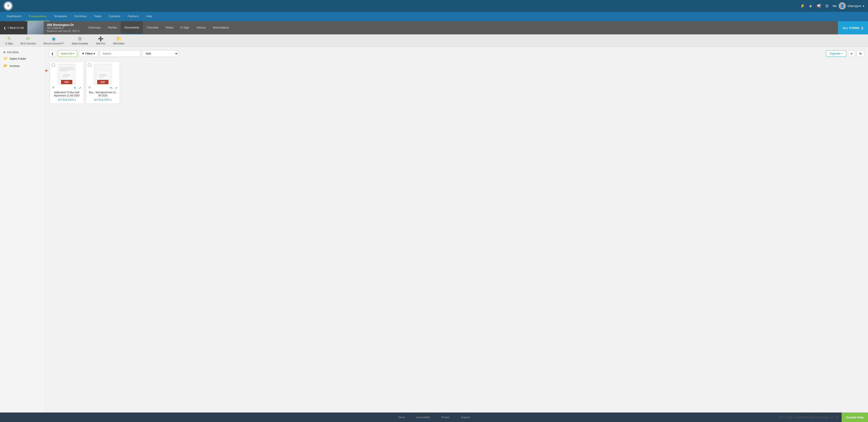 Image resolution: width=868 pixels, height=422 pixels. What do you see at coordinates (22, 66) in the screenshot?
I see `sidebar-item-archive: 📂 Archive` at bounding box center [22, 66].